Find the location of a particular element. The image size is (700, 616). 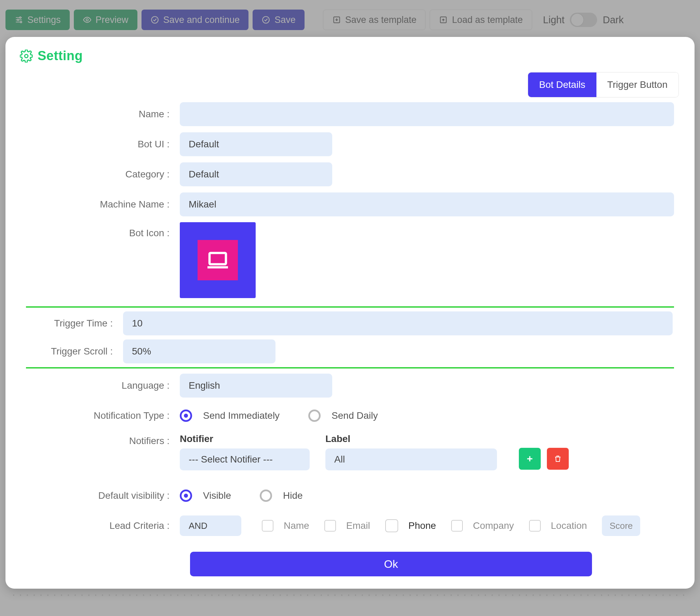

add-notifier-button is located at coordinates (530, 459).